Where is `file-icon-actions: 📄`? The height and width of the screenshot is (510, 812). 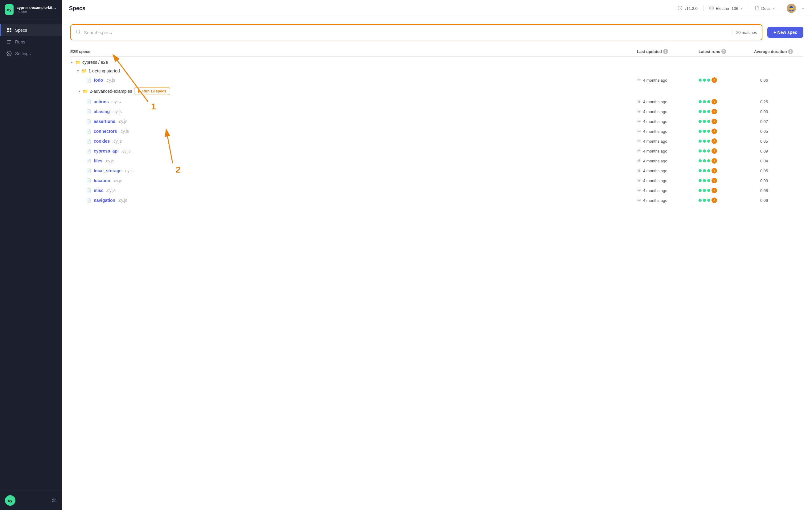
file-icon-actions: 📄 is located at coordinates (89, 102).